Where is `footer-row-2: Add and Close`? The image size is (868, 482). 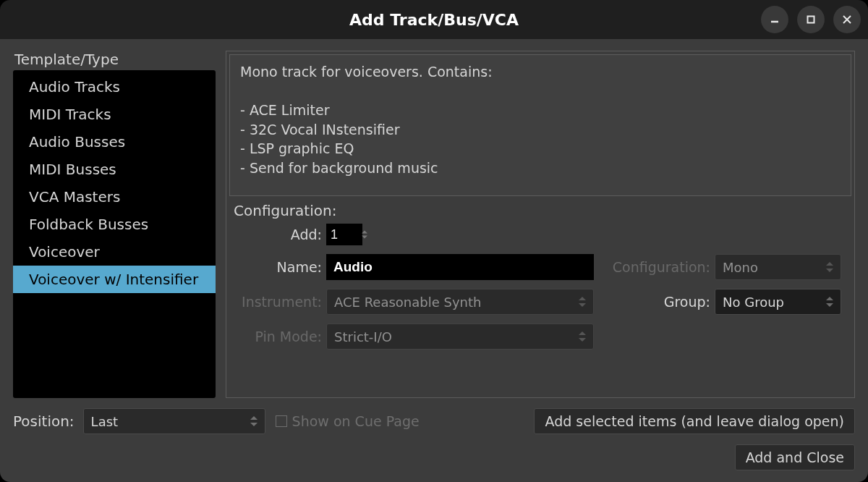 footer-row-2: Add and Close is located at coordinates (434, 457).